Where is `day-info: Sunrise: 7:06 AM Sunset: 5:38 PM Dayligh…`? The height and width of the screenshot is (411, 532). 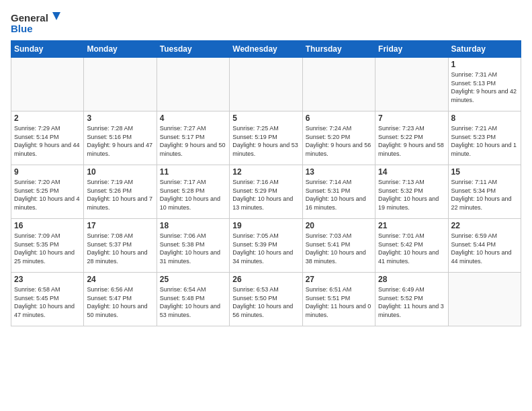
day-info: Sunrise: 7:06 AM Sunset: 5:38 PM Dayligh… is located at coordinates (193, 248).